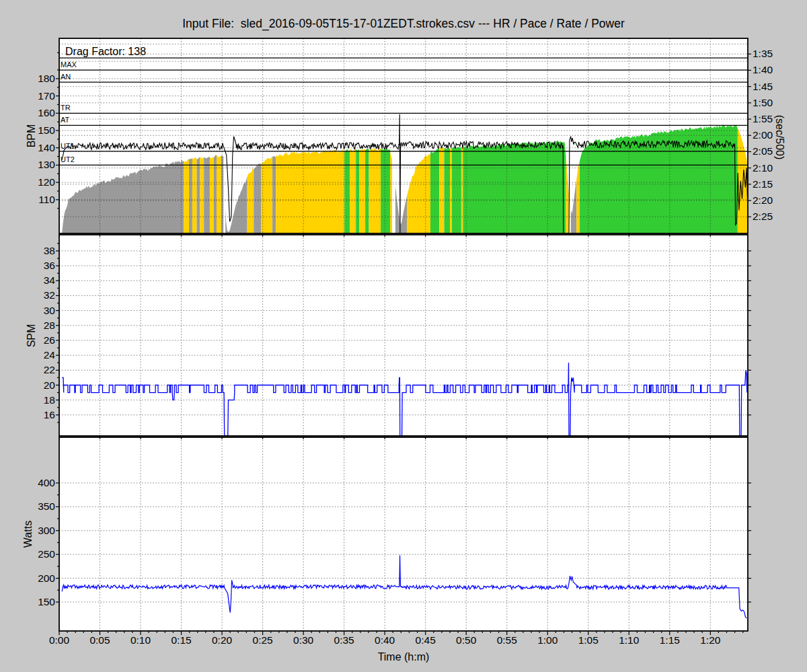 The width and height of the screenshot is (807, 672). What do you see at coordinates (65, 120) in the screenshot?
I see `hr-zone-label: AT` at bounding box center [65, 120].